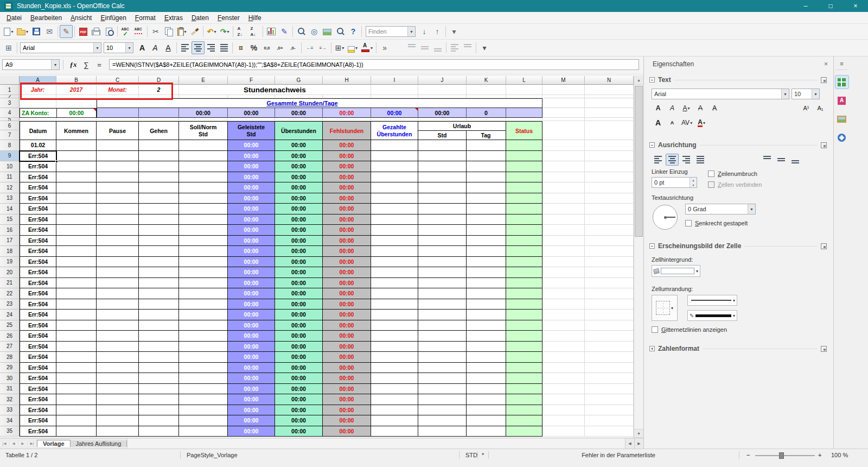 Image resolution: width=868 pixels, height=467 pixels. Describe the element at coordinates (12, 31) in the screenshot. I see `new-document-dropdown-icon: ▾` at that location.